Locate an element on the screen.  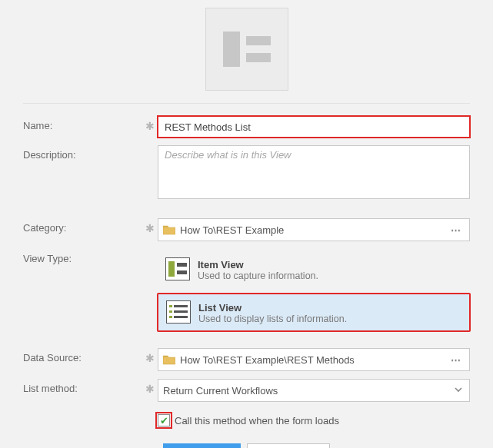
name-label: Name: is located at coordinates (83, 124).